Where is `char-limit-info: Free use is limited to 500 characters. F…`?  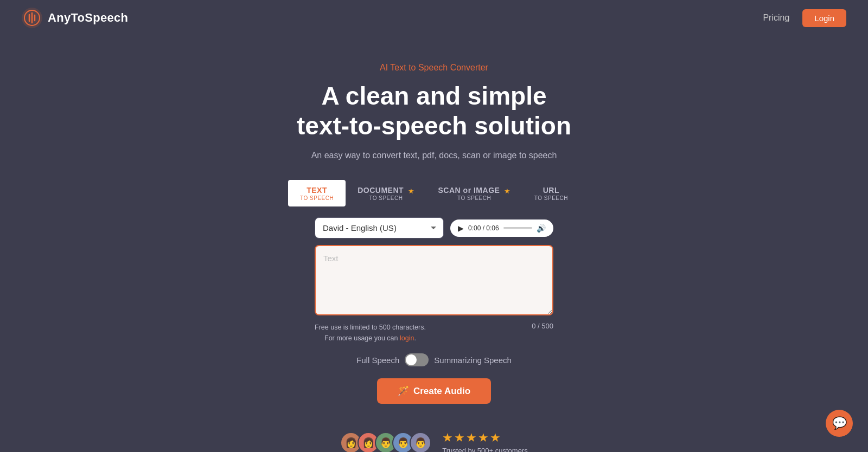
char-limit-info: Free use is limited to 500 characters. F… is located at coordinates (370, 333).